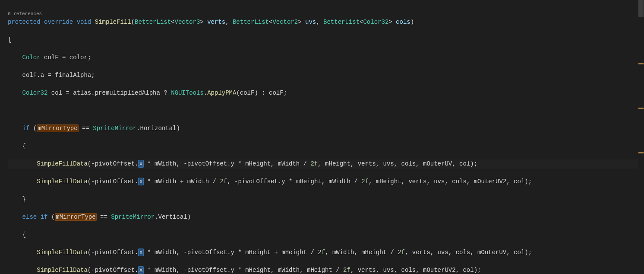  What do you see at coordinates (326, 93) in the screenshot?
I see `code-line: Color32 col = atlas.premultipliedAlpha ?…` at bounding box center [326, 93].